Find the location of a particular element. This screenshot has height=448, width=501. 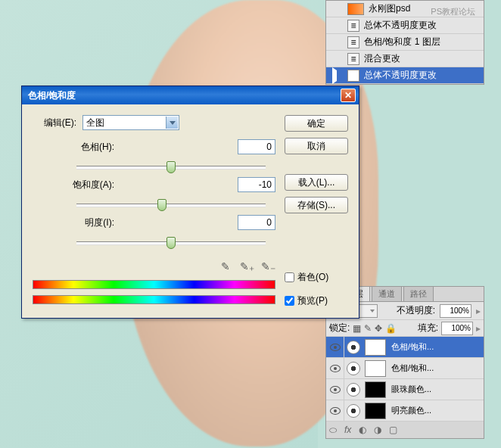

lightness-slider is located at coordinates (171, 242).